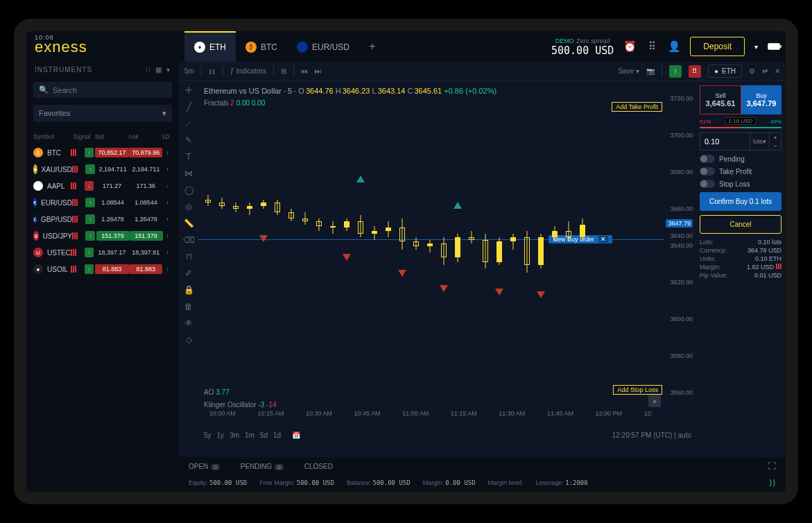 This screenshot has height=523, width=812. What do you see at coordinates (680, 246) in the screenshot?
I see `y-axis: 3647.79 3640.00 3720.003700.003680.00366…` at bounding box center [680, 246].